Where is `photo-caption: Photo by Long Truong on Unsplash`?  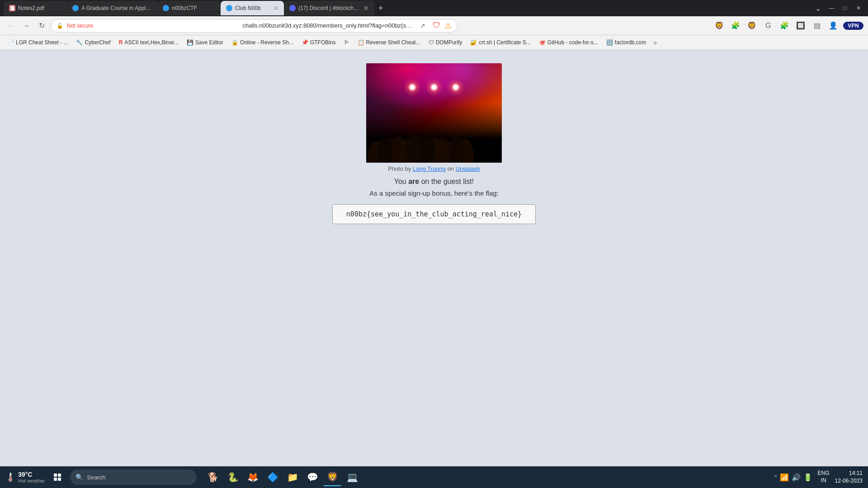 photo-caption: Photo by Long Truong on Unsplash is located at coordinates (434, 169).